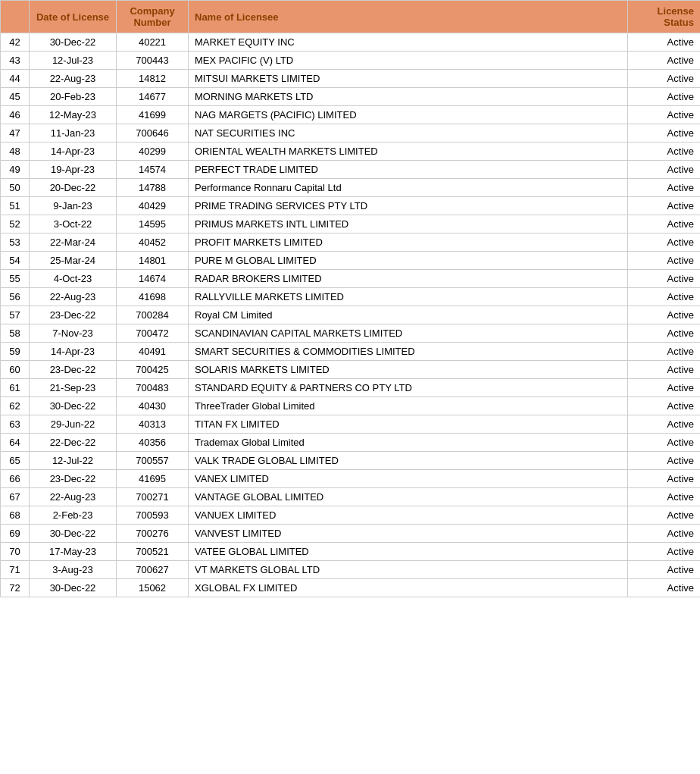 The image size is (700, 774). What do you see at coordinates (73, 388) in the screenshot?
I see `cell-date: 21-Sep-23` at bounding box center [73, 388].